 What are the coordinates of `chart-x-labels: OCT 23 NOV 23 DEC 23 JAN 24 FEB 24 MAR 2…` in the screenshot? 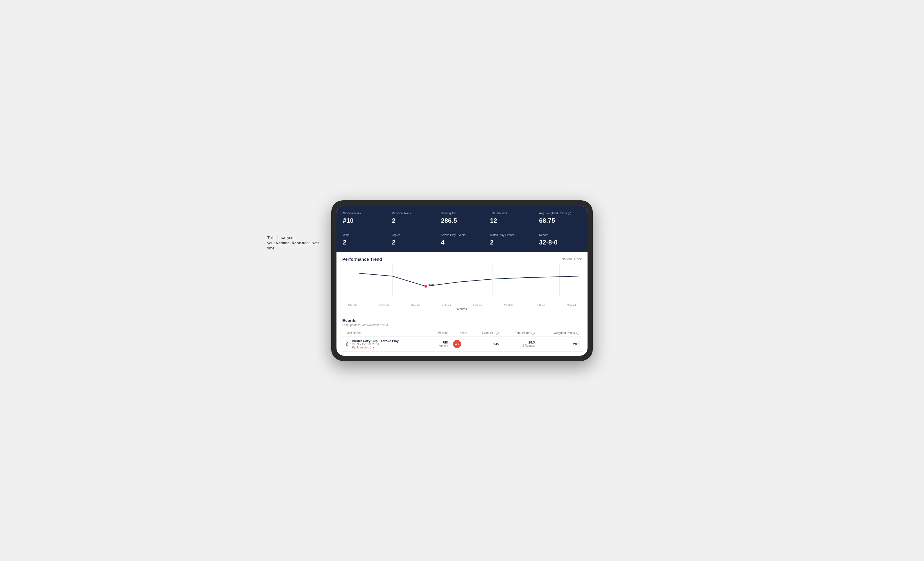 It's located at (462, 305).